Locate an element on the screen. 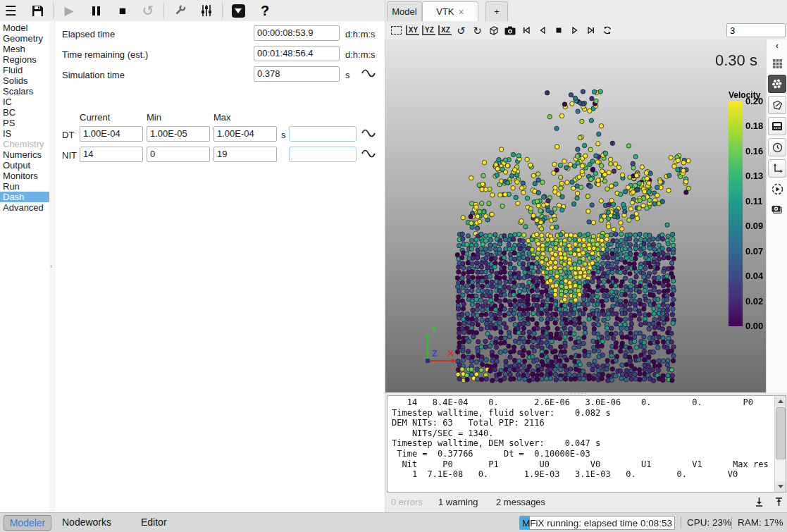  wrench-icon is located at coordinates (180, 11).